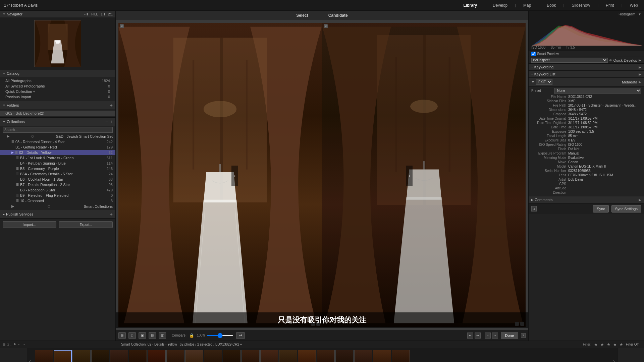  I want to click on catalog-previous-import: Previous Import 0, so click(58, 97).